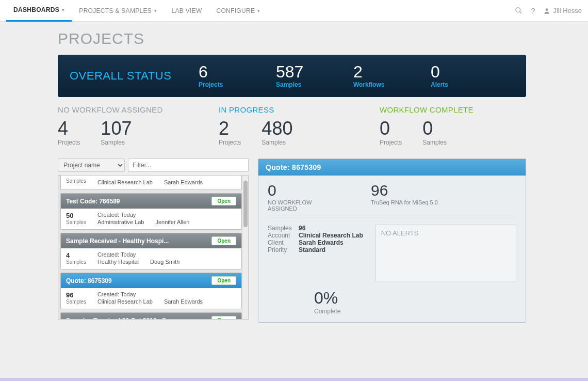 The width and height of the screenshot is (588, 381). Describe the element at coordinates (315, 72) in the screenshot. I see `stat-number: 587` at that location.